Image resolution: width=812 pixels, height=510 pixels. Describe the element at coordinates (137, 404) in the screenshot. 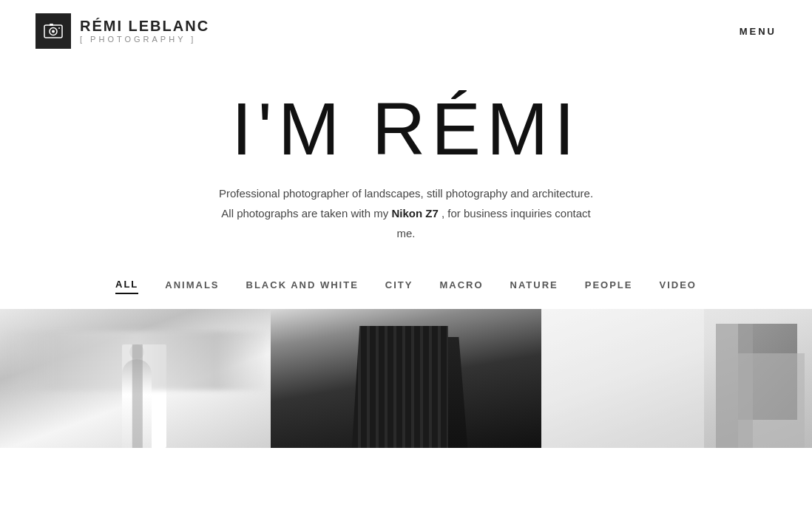

I see `person-figure` at that location.